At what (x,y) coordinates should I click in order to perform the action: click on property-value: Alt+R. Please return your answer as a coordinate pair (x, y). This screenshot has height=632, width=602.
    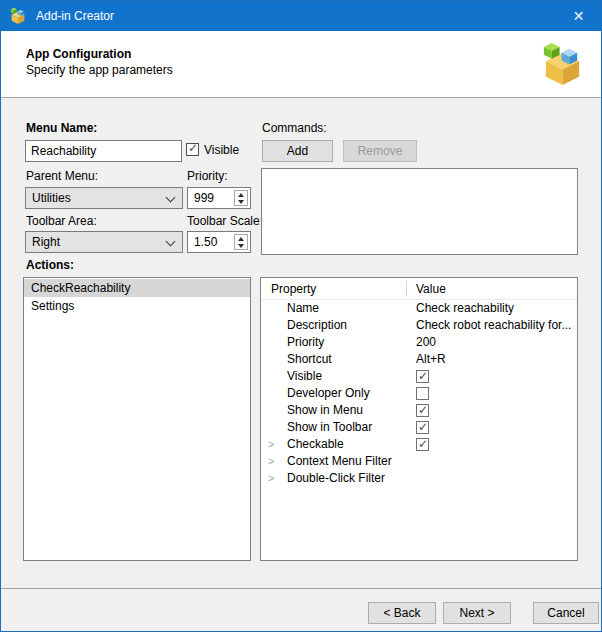
    Looking at the image, I should click on (496, 360).